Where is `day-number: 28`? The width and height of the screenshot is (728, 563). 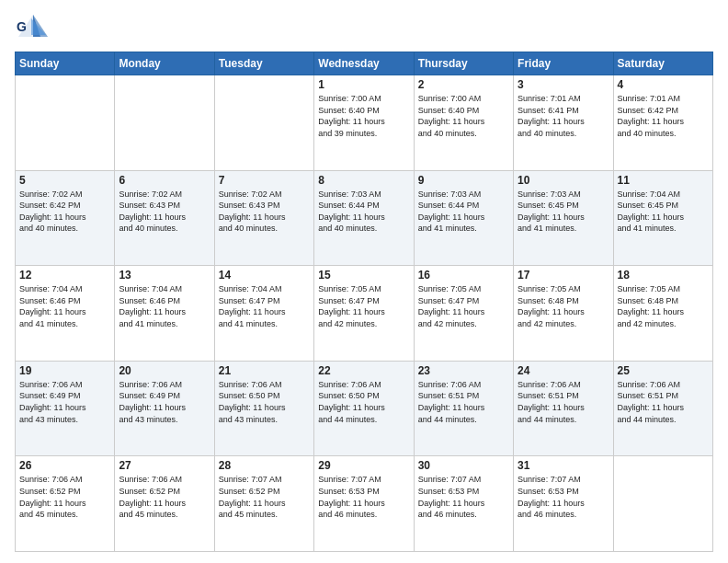 day-number: 28 is located at coordinates (265, 465).